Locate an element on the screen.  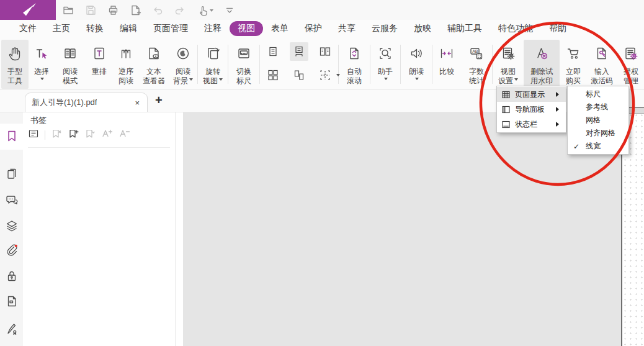
svg-text: AB is located at coordinates (475, 51).